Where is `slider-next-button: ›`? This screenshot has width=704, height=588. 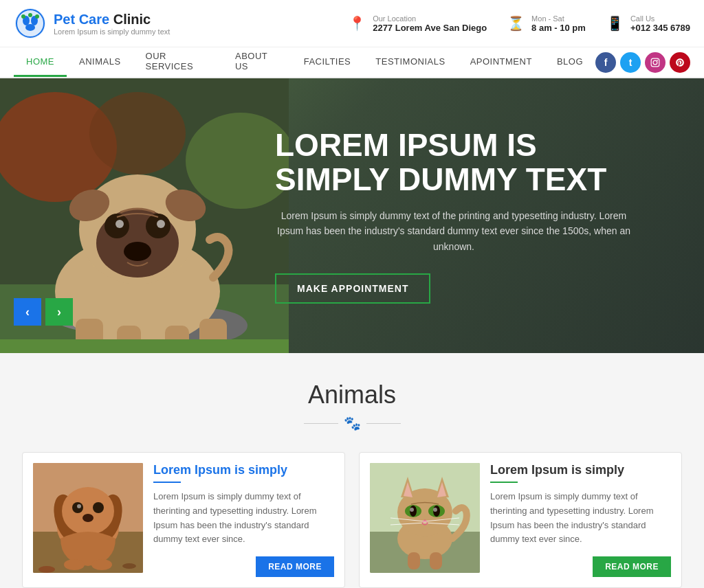
slider-next-button: › is located at coordinates (59, 312).